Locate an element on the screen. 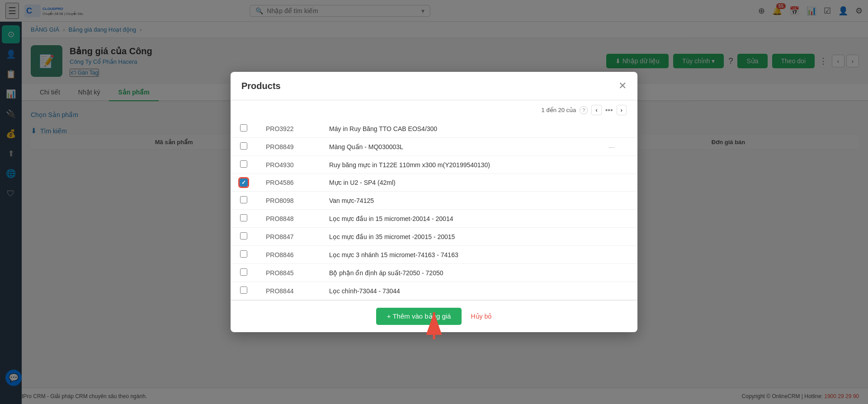 This screenshot has width=868, height=404. product-name: Lọc mực đầu in 15 micromet-20014 - 20014 is located at coordinates (460, 219).